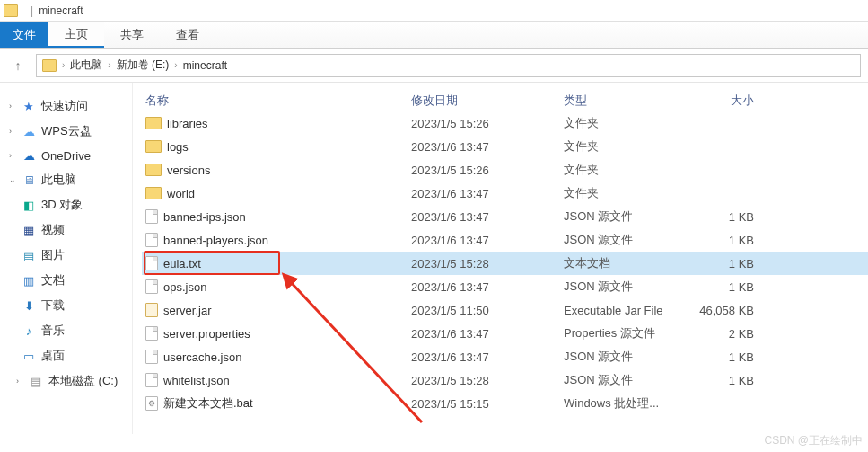 The height and width of the screenshot is (452, 868). What do you see at coordinates (434, 11) in the screenshot?
I see `titlebar: | minecraft` at bounding box center [434, 11].